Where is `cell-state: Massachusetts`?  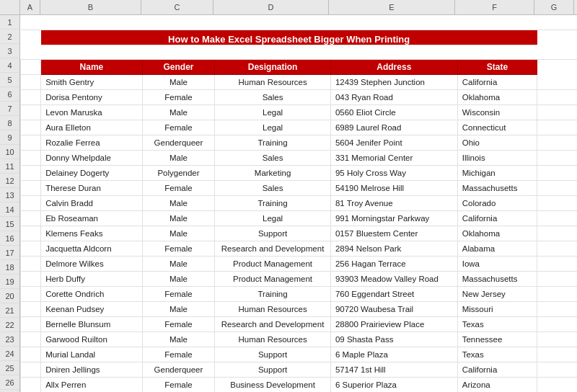
cell-state: Massachusetts is located at coordinates (498, 278).